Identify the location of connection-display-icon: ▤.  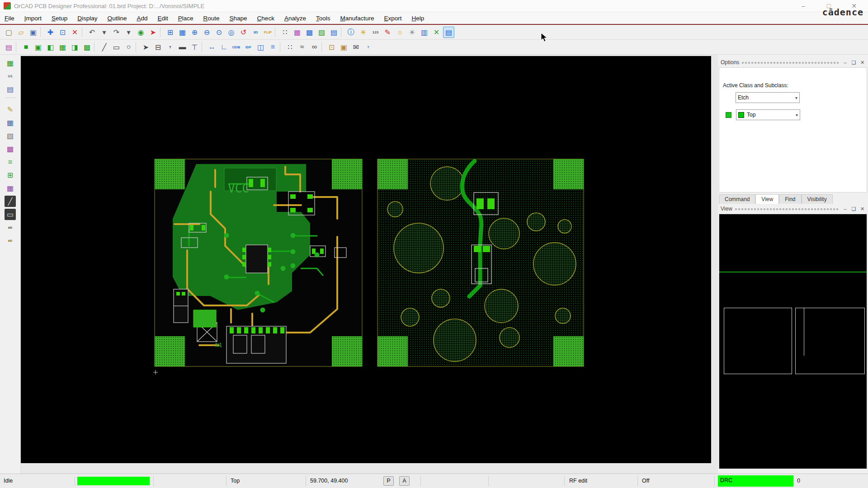
(334, 33).